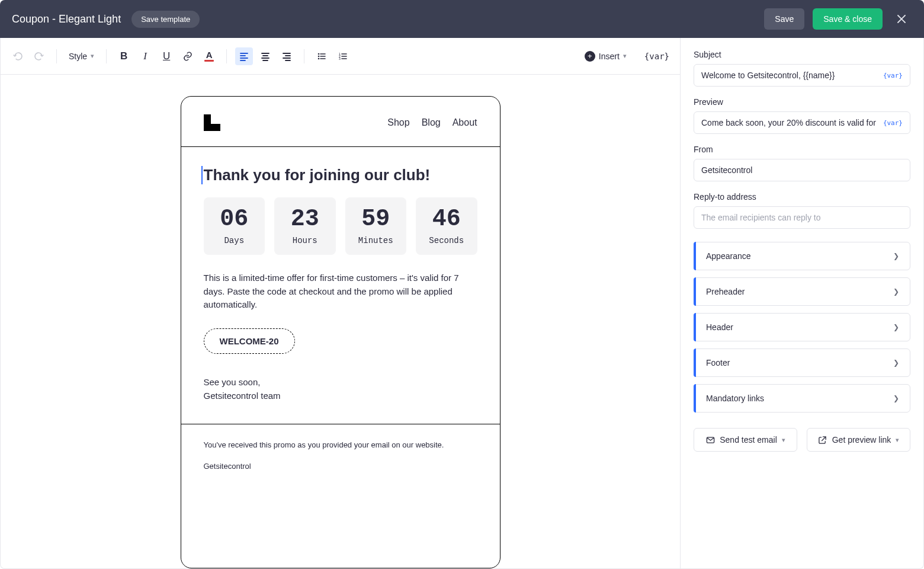 This screenshot has width=924, height=569. Describe the element at coordinates (39, 56) in the screenshot. I see `redo-icon` at that location.